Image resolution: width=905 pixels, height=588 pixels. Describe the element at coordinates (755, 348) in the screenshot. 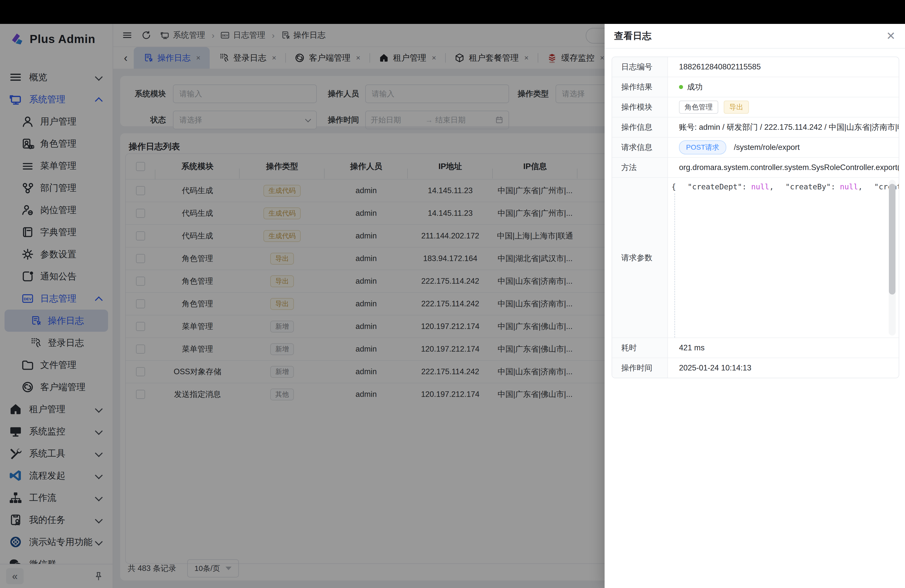

I see `detail-row-duration: 耗时 421 ms` at that location.